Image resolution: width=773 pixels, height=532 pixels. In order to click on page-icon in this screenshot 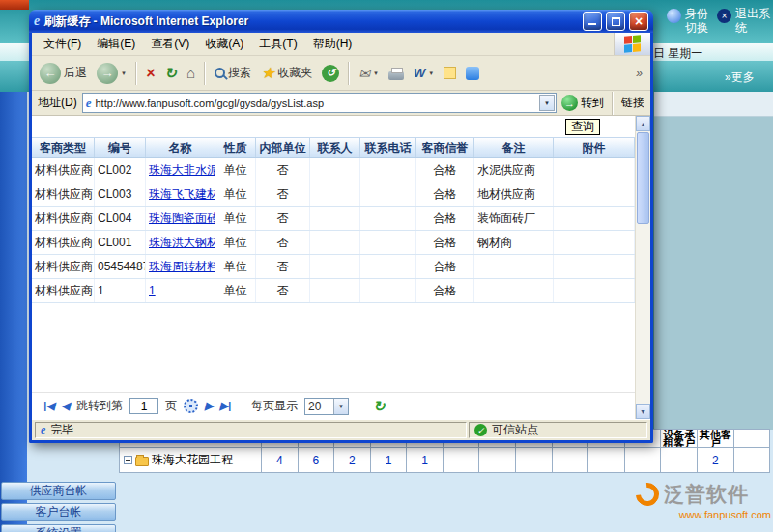, I will do `click(89, 103)`.